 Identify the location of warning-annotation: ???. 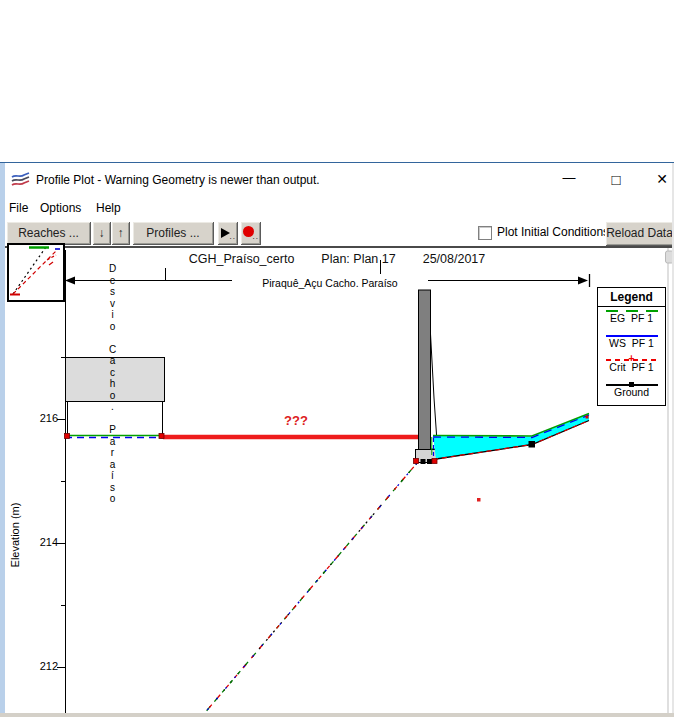
(296, 420).